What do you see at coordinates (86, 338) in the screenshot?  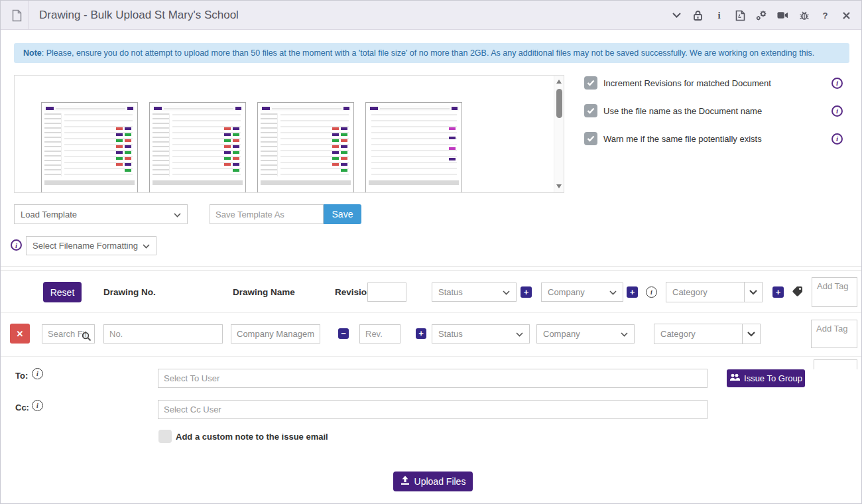 I see `search-icon` at bounding box center [86, 338].